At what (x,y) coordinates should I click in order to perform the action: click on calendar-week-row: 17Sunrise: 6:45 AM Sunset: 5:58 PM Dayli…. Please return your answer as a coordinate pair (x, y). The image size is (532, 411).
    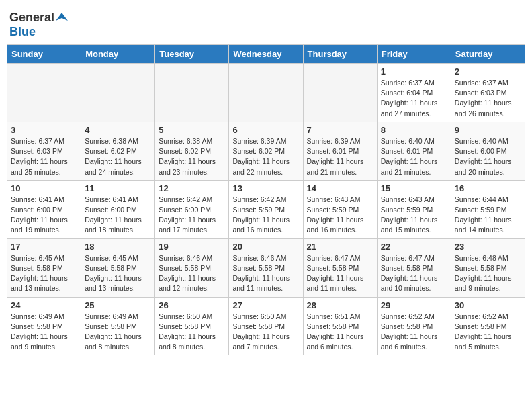
    Looking at the image, I should click on (266, 267).